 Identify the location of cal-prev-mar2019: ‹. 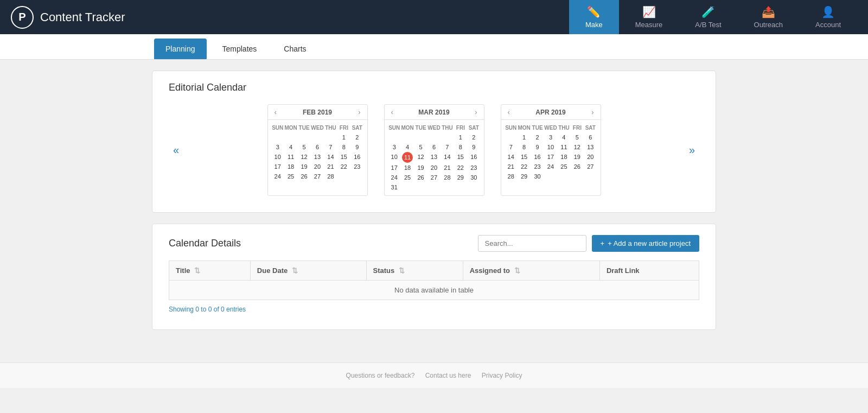
(392, 112).